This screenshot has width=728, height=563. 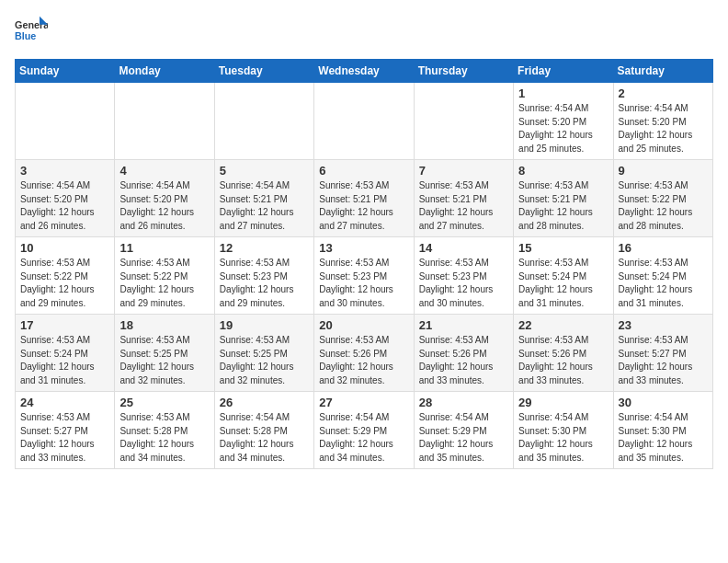 What do you see at coordinates (463, 199) in the screenshot?
I see `calendar-cell: 7Sunrise: 4:53 AM Sunset: 5:21 PM Daylig…` at bounding box center [463, 199].